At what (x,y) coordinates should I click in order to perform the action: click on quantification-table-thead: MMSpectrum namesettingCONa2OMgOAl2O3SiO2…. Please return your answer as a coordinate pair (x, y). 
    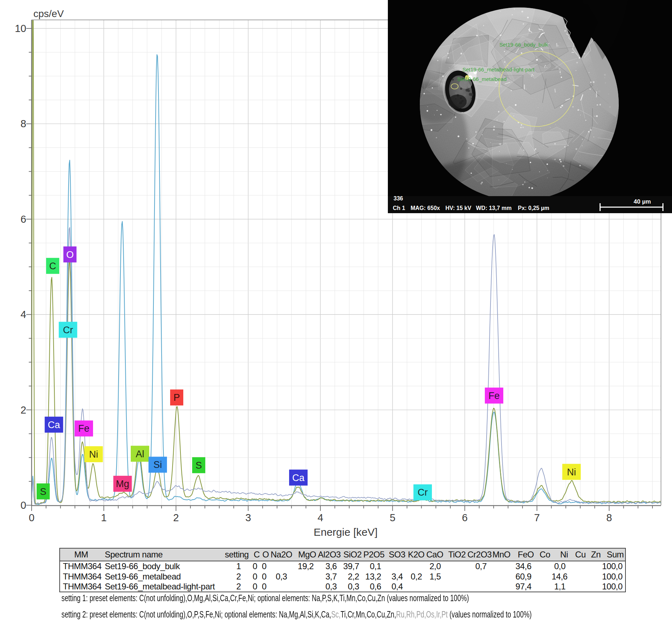
    Looking at the image, I should click on (342, 555).